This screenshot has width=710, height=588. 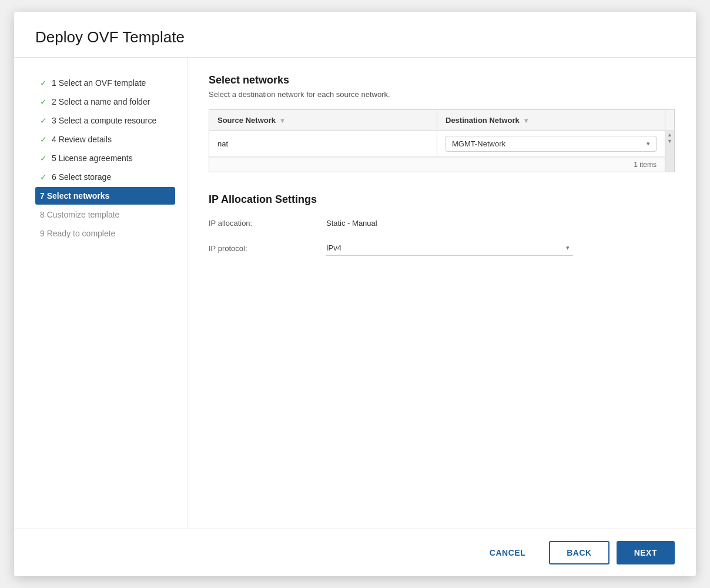 What do you see at coordinates (92, 158) in the screenshot?
I see `step-5-label: 5 License agreements` at bounding box center [92, 158].